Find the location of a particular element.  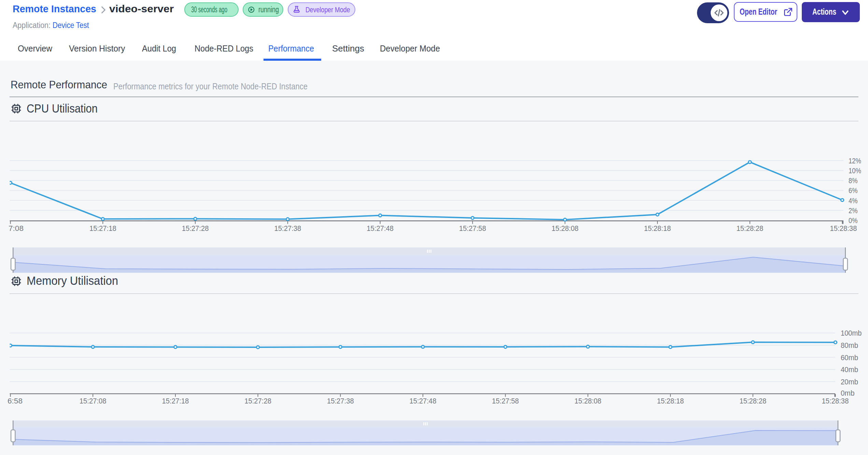

svg-text: 80mb is located at coordinates (849, 345).